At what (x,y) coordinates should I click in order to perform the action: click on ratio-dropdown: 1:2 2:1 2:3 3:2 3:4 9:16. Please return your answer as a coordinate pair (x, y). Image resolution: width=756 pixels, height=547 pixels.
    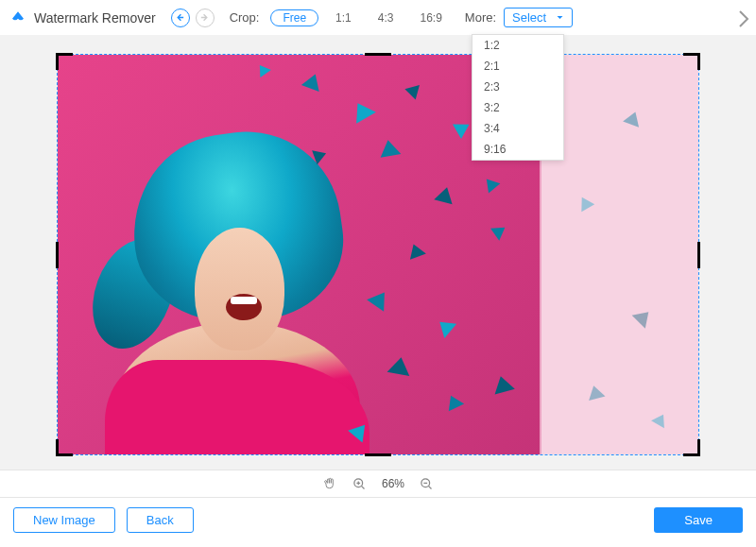
    Looking at the image, I should click on (518, 97).